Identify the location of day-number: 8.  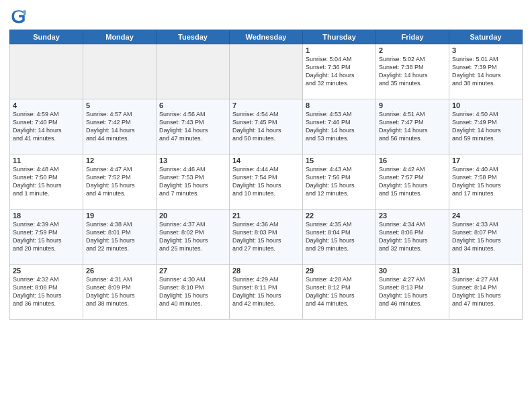
(339, 105).